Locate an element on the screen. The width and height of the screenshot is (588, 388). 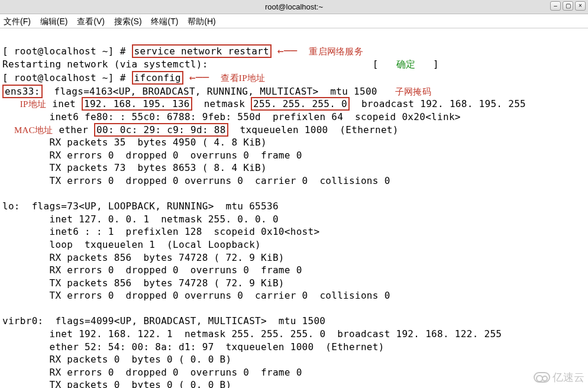
menu-help: 帮助(H) is located at coordinates (201, 21).